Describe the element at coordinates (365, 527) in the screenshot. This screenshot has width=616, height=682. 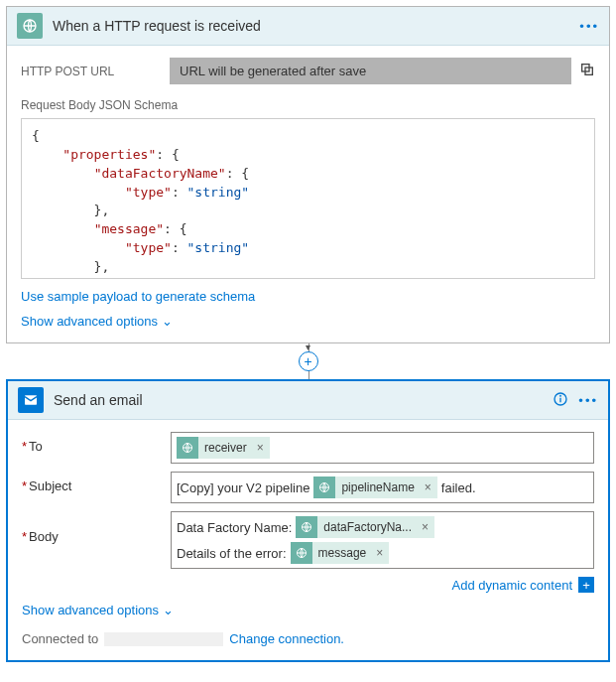
I see `token-data-factory-name: dataFactoryNa... ×` at that location.